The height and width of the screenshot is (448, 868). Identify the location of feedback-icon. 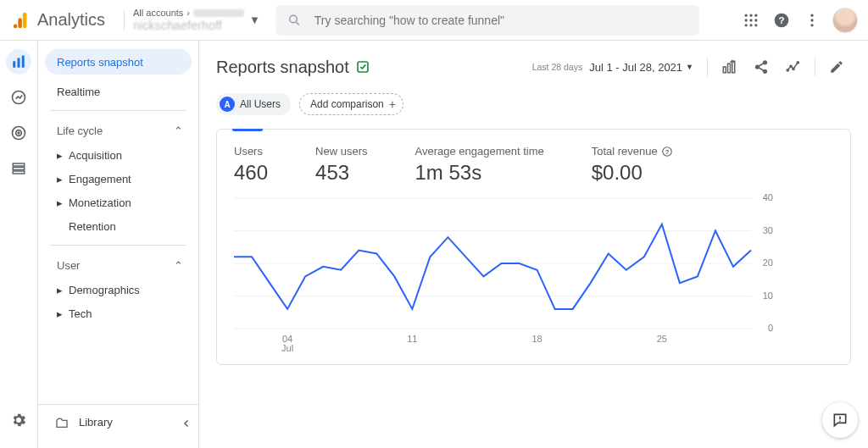
(840, 420).